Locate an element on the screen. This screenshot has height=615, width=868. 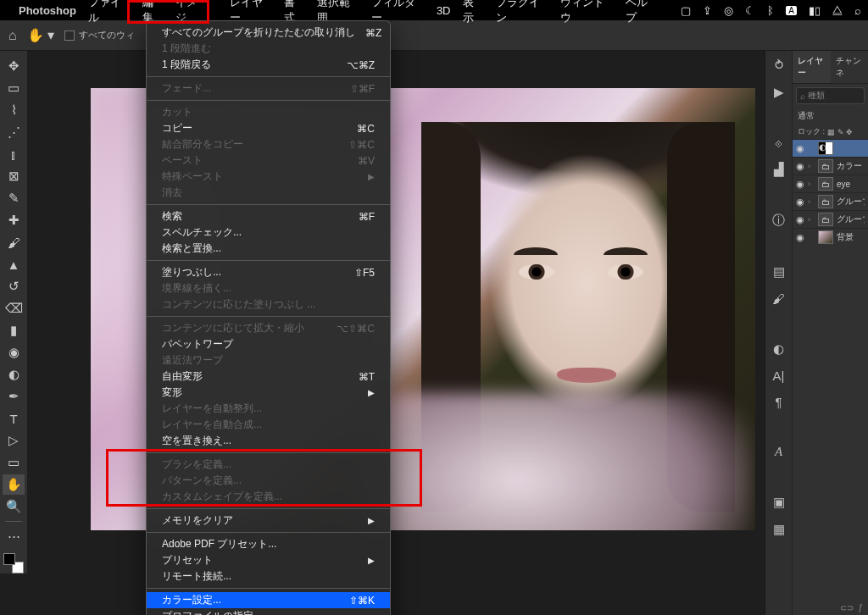
frame-tool-icon: ⊠ is located at coordinates (14, 176).